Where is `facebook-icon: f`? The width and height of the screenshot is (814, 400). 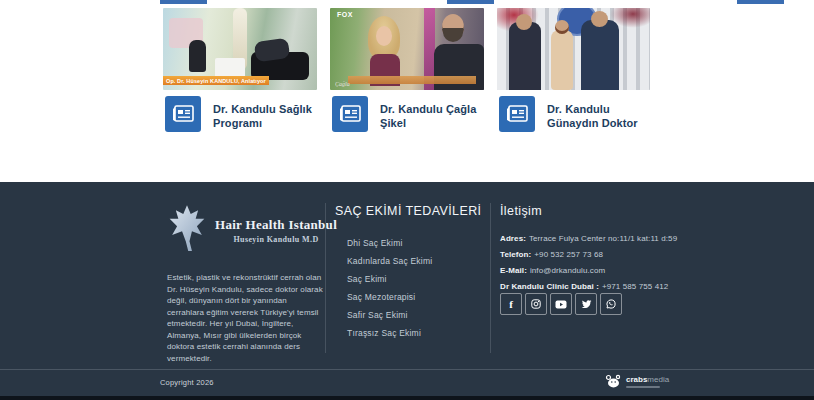
facebook-icon: f is located at coordinates (511, 304).